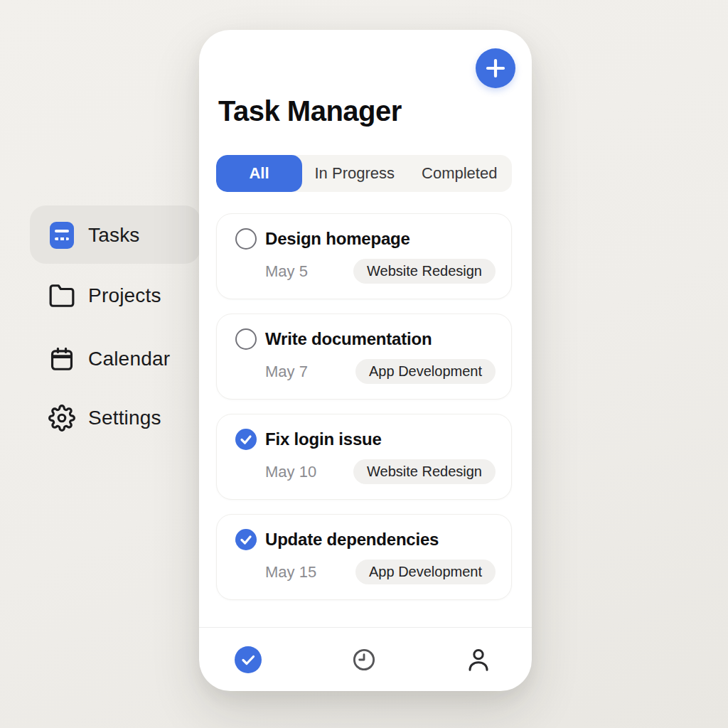 The height and width of the screenshot is (728, 728). What do you see at coordinates (248, 660) in the screenshot?
I see `nav-tasks-button` at bounding box center [248, 660].